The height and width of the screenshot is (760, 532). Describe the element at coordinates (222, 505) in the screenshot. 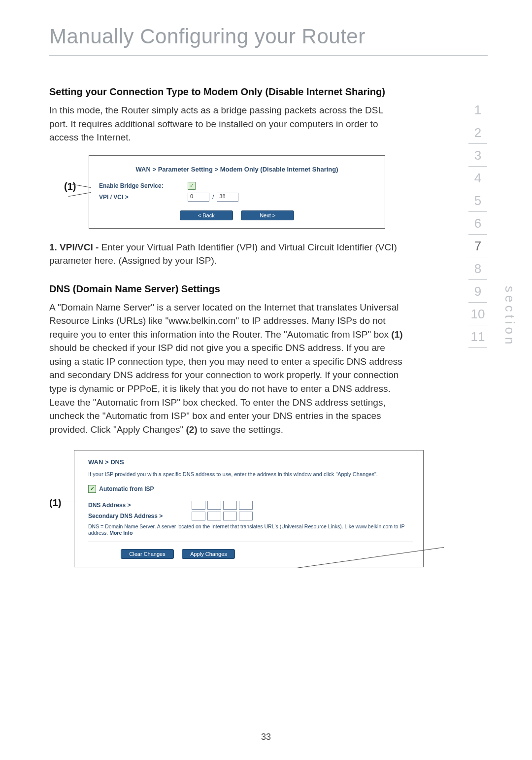

I see `dns-address-input` at that location.